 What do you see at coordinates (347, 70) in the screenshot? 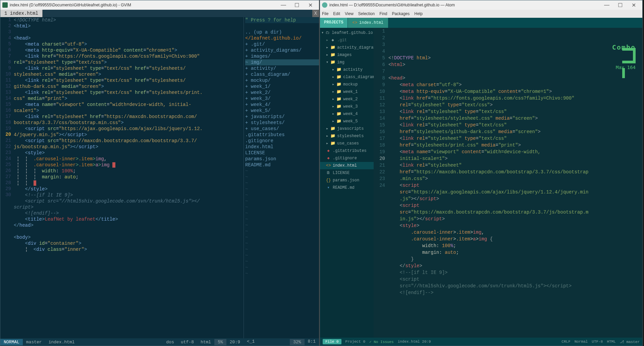
I see `tree-item: ▸📁activity` at bounding box center [347, 70].